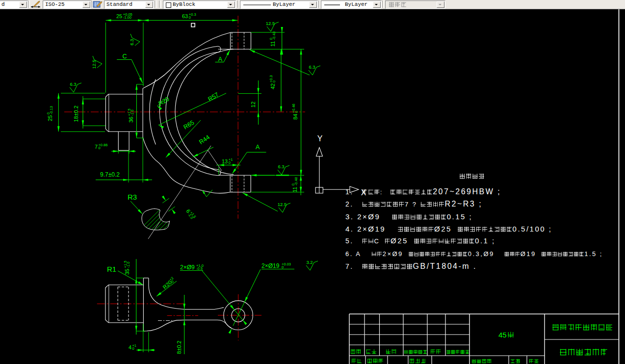  Describe the element at coordinates (530, 254) in the screenshot. I see `svg-text: Ø19` at that location.